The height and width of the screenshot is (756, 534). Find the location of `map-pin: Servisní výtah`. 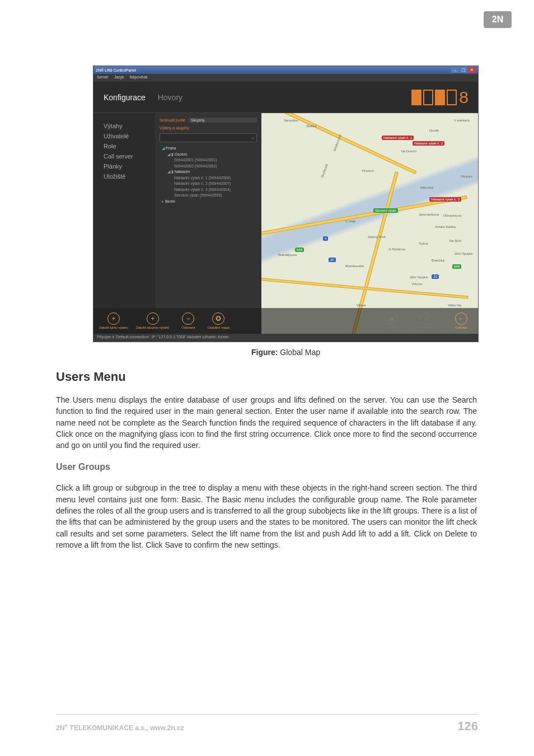

map-pin: Servisní výtah is located at coordinates (386, 211).